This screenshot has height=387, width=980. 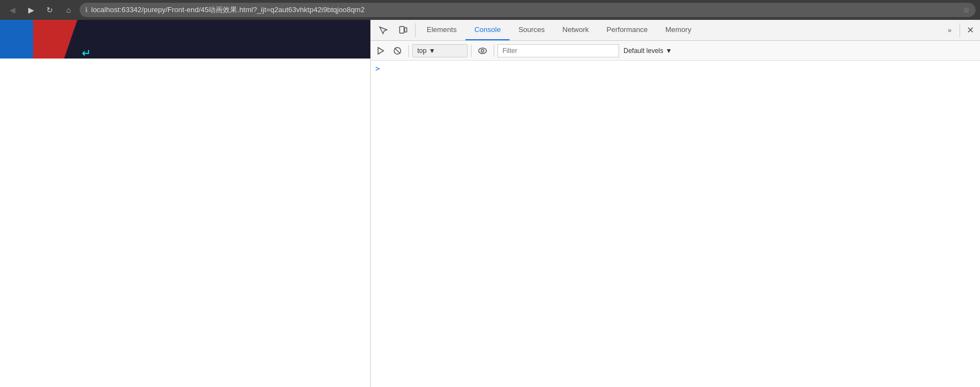 I want to click on blue-stripe, so click(x=17, y=39).